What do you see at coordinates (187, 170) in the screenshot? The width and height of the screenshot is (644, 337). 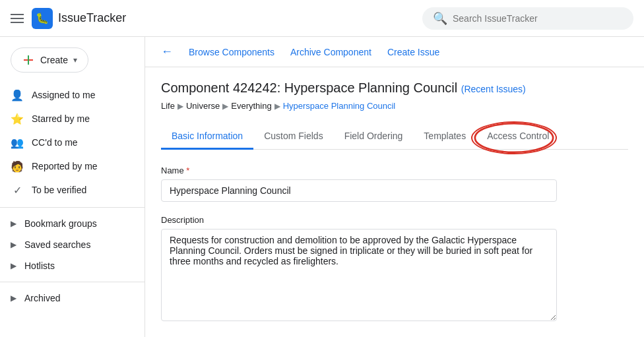 I see `required-marker: *` at bounding box center [187, 170].